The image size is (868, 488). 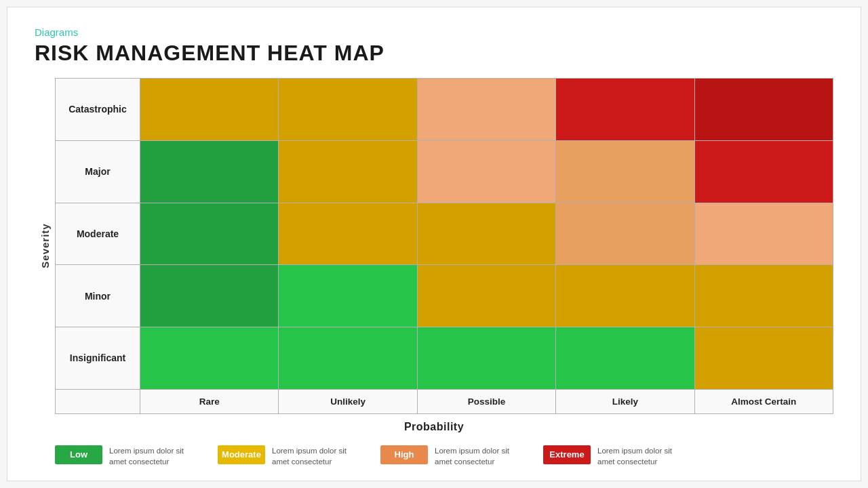 I want to click on col-header: Possible, so click(x=487, y=401).